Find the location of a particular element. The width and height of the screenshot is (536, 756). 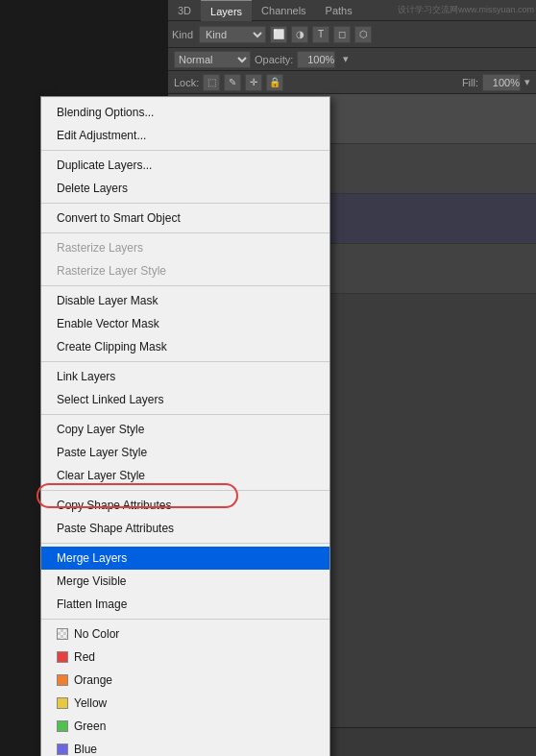

yellow-swatch is located at coordinates (62, 703).